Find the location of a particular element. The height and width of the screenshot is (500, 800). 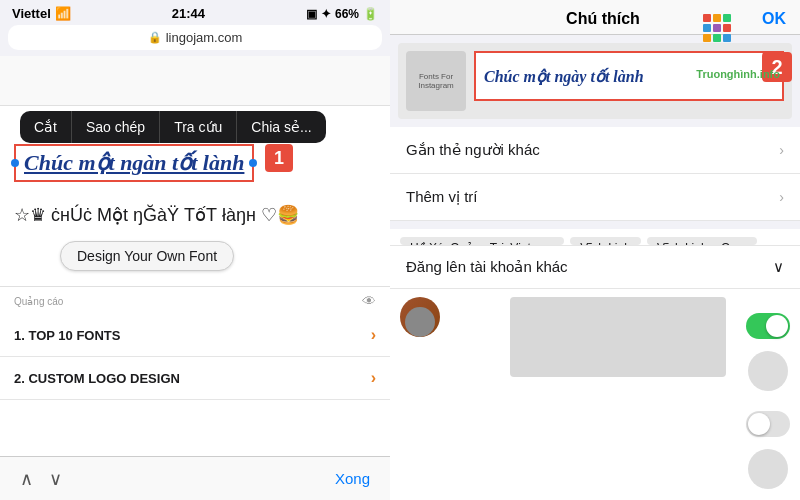

menu-item-1-label: 1. TOP 10 FONTS is located at coordinates (67, 336).